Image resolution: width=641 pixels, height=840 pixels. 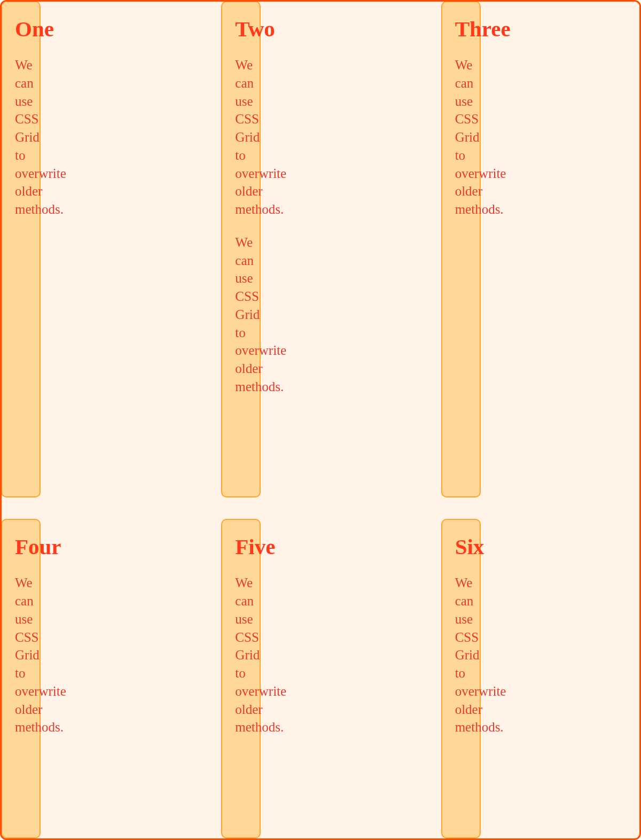 What do you see at coordinates (241, 679) in the screenshot?
I see `card-five: Five We can use CSS Grid to overwrite ol…` at bounding box center [241, 679].